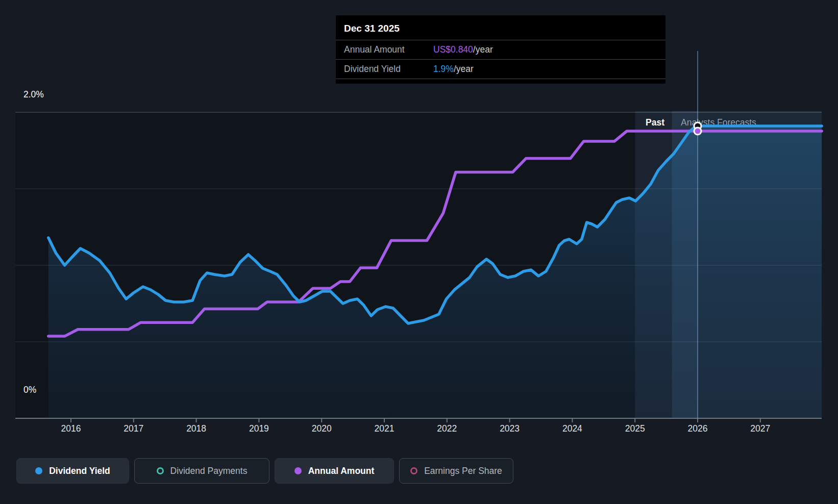  I want to click on tooltip-value-dividend-yield: 1.9%, so click(443, 69).